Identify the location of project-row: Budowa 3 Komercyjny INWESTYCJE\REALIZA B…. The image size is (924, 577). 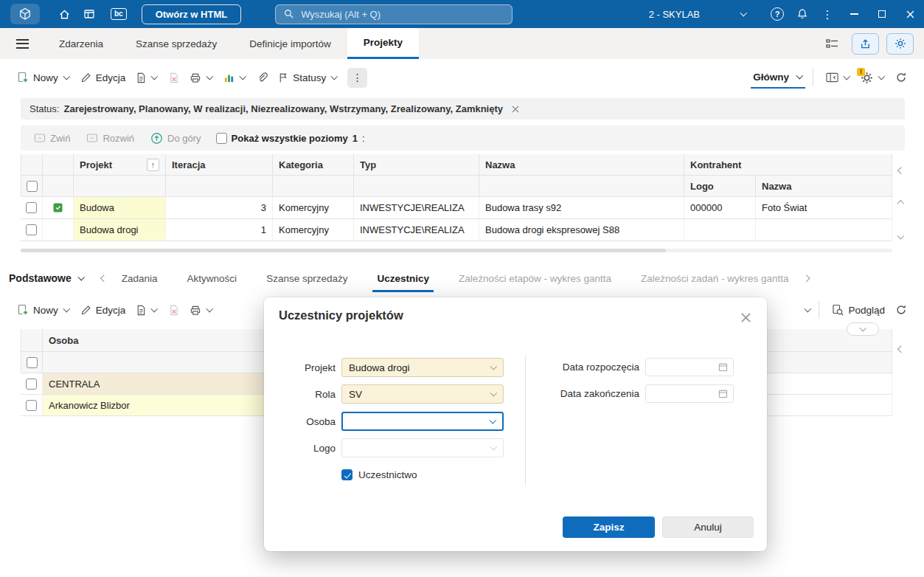
(456, 208).